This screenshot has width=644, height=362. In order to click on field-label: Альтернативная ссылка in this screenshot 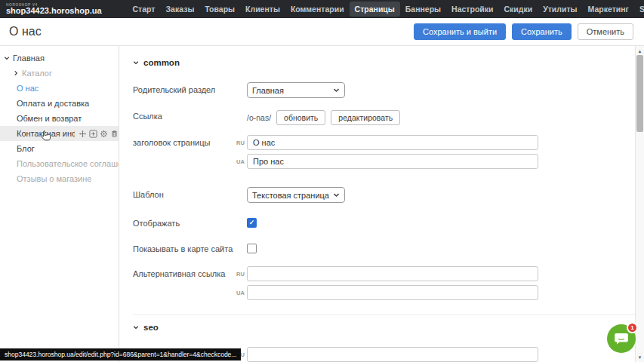, I will do `click(184, 273)`.